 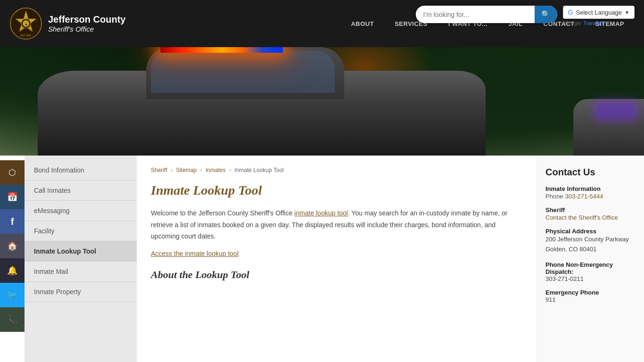 I want to click on contact-inmate-info: Inmate Information Phone 303-271-5444, so click(x=590, y=192).